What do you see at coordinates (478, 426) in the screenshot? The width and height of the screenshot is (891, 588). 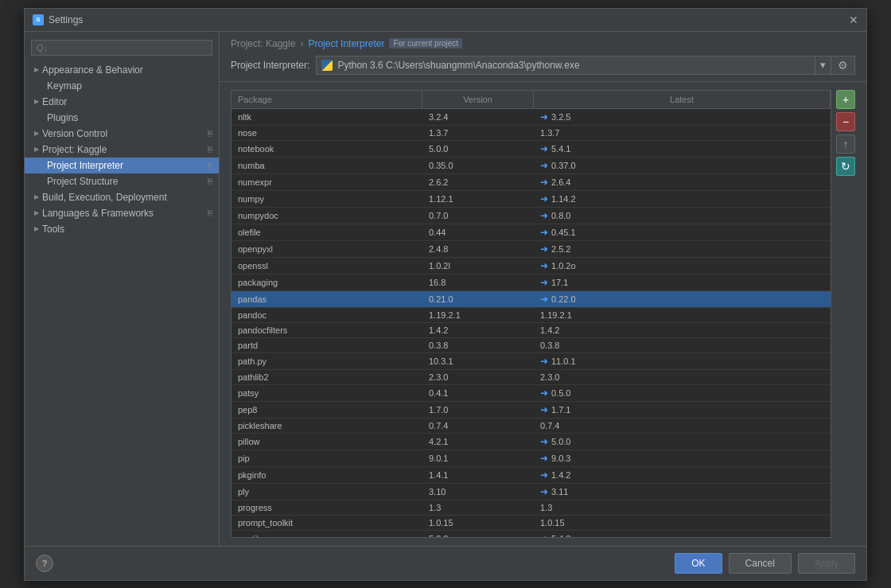 I see `td-version: 0.7.4` at bounding box center [478, 426].